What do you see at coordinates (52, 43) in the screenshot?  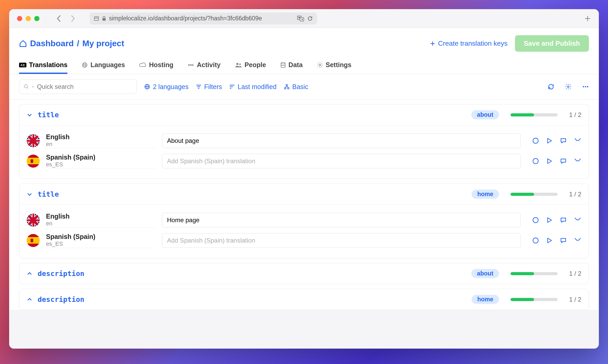 I see `breadcrumb-root: Dashboard` at bounding box center [52, 43].